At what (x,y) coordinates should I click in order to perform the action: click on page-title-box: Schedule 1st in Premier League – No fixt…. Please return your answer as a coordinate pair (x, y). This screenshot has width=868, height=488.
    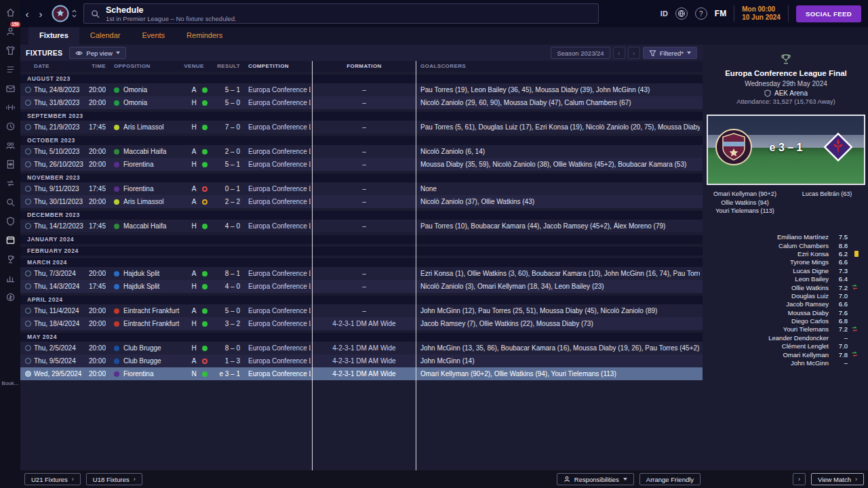
    Looking at the image, I should click on (341, 14).